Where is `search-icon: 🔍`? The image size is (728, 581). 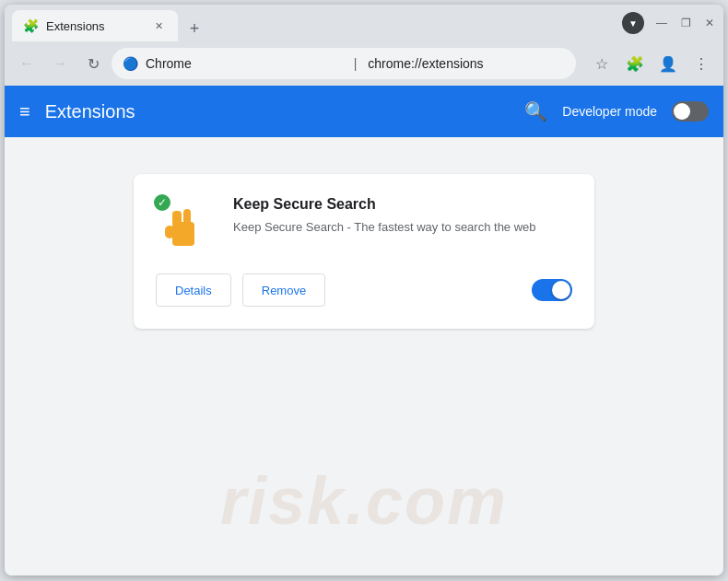
search-icon: 🔍 is located at coordinates (536, 111).